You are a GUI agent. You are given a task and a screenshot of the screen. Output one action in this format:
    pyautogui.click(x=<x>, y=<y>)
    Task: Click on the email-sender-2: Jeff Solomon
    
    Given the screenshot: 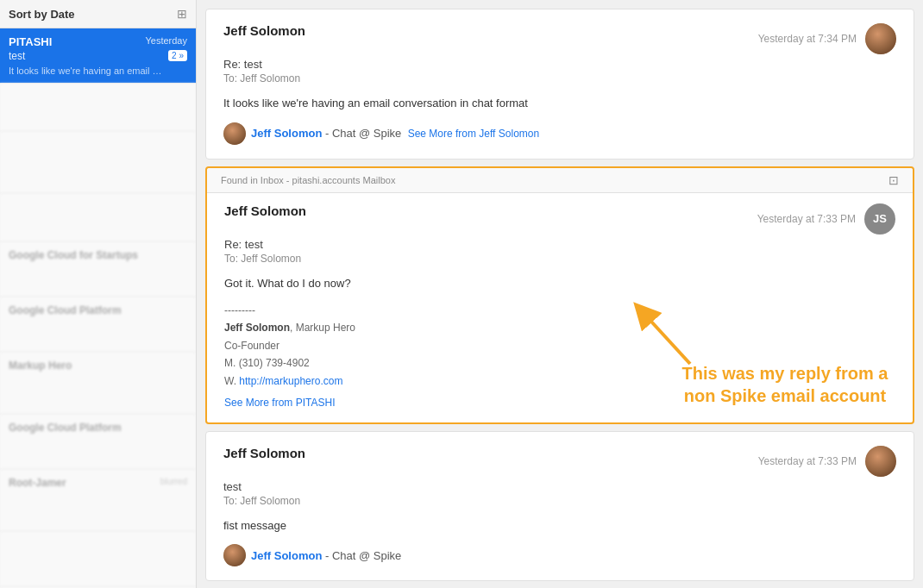 What is the action you would take?
    pyautogui.click(x=266, y=210)
    